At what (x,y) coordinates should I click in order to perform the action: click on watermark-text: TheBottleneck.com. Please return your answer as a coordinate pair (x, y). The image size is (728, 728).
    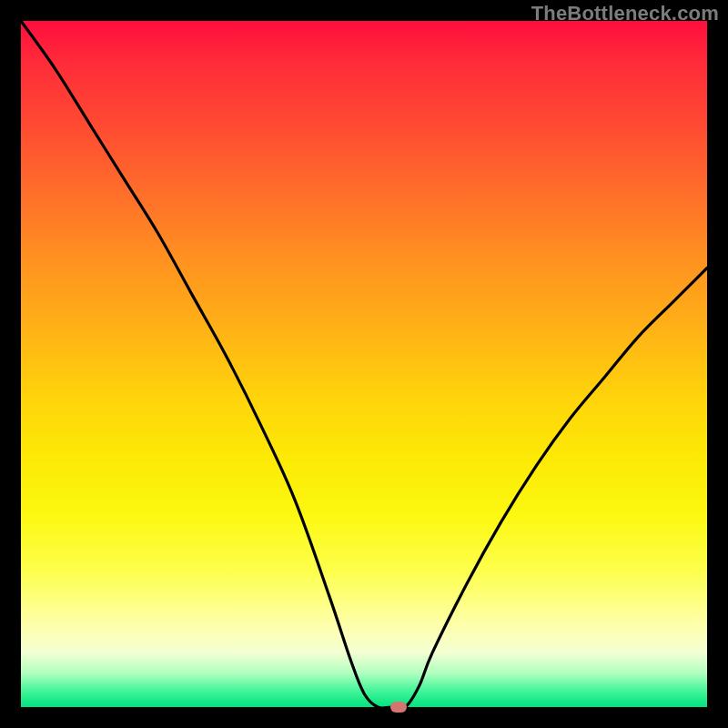
    Looking at the image, I should click on (625, 14).